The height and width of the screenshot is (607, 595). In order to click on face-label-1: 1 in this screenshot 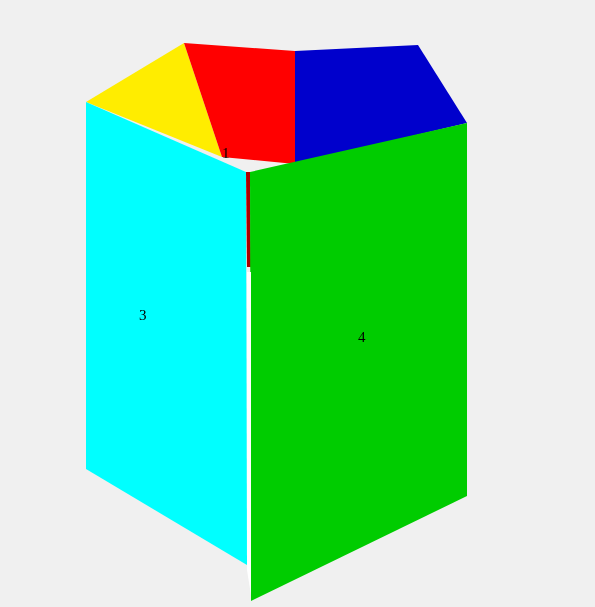, I will do `click(226, 153)`.